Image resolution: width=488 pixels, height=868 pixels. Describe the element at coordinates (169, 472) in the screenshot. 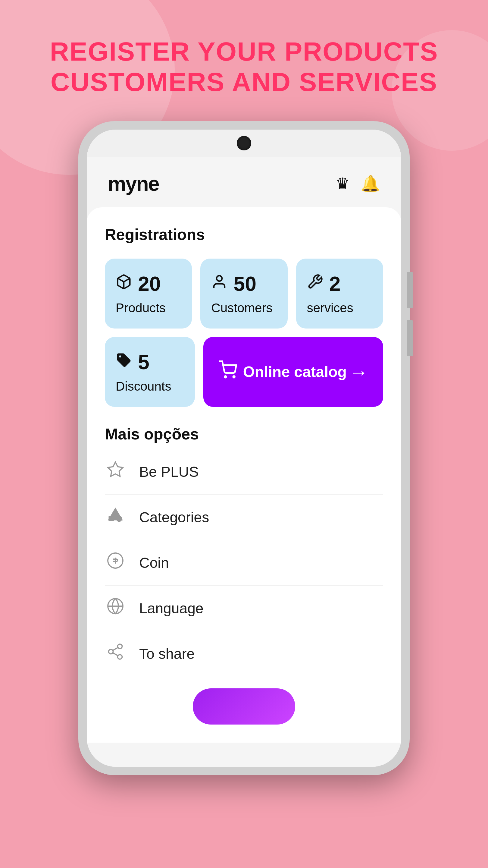

I see `be-plus-label: Be PLUS` at that location.